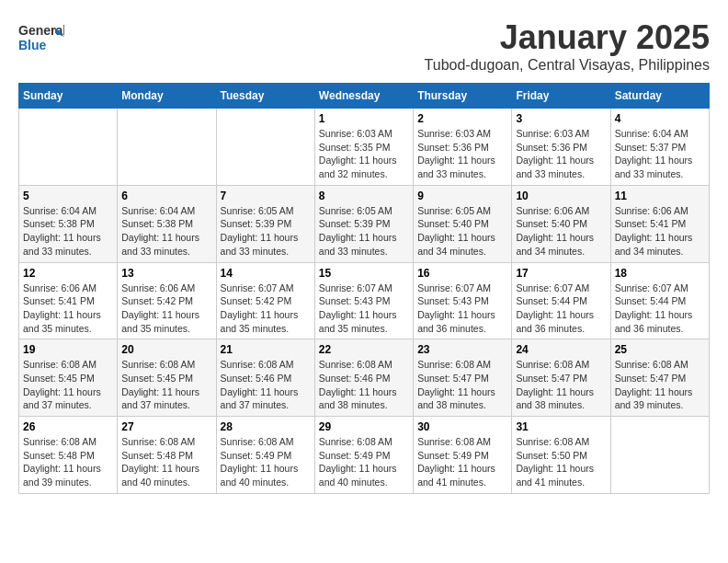 Image resolution: width=728 pixels, height=563 pixels. I want to click on logo: GeneralBlue, so click(41, 39).